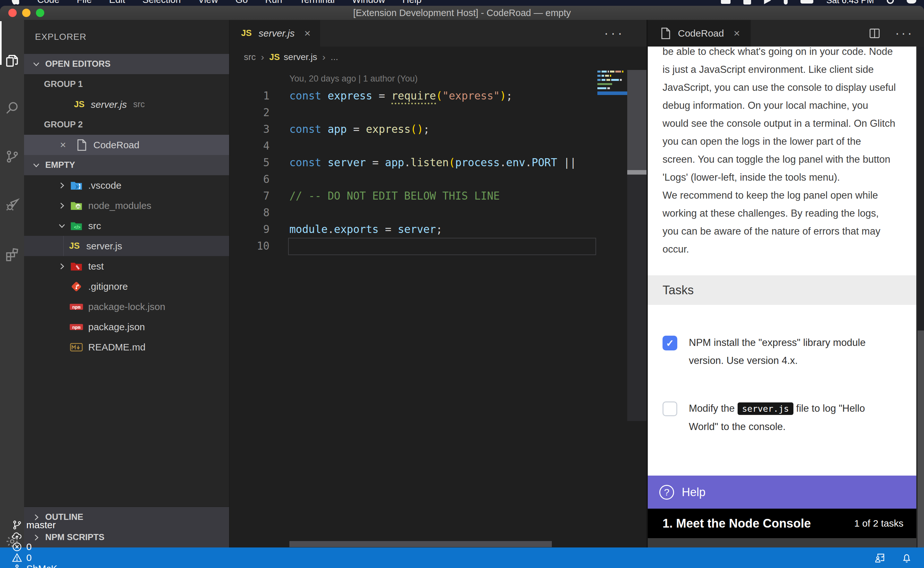 Image resolution: width=924 pixels, height=568 pixels. What do you see at coordinates (127, 307) in the screenshot?
I see `tree-item-package-lock-json: npmpackage-lock.json` at bounding box center [127, 307].